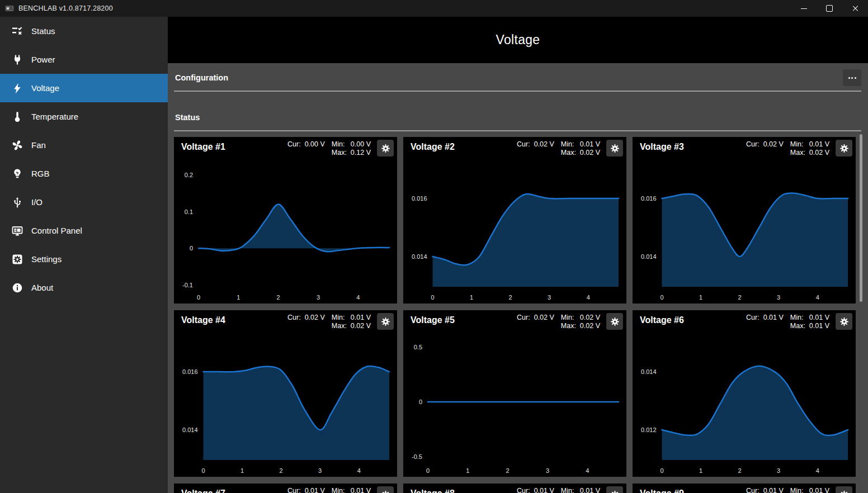 This screenshot has height=493, width=868. I want to click on cur-value: 0.01 V, so click(315, 490).